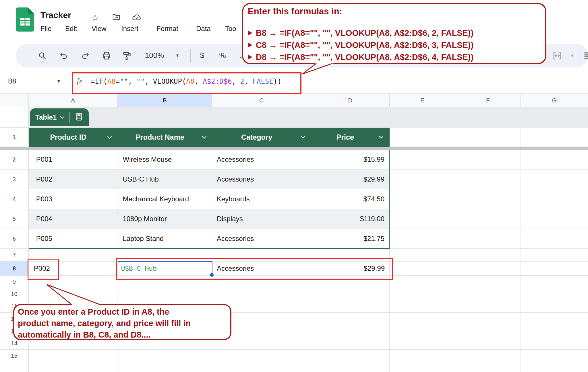  I want to click on row-header-8: 8, so click(14, 268).